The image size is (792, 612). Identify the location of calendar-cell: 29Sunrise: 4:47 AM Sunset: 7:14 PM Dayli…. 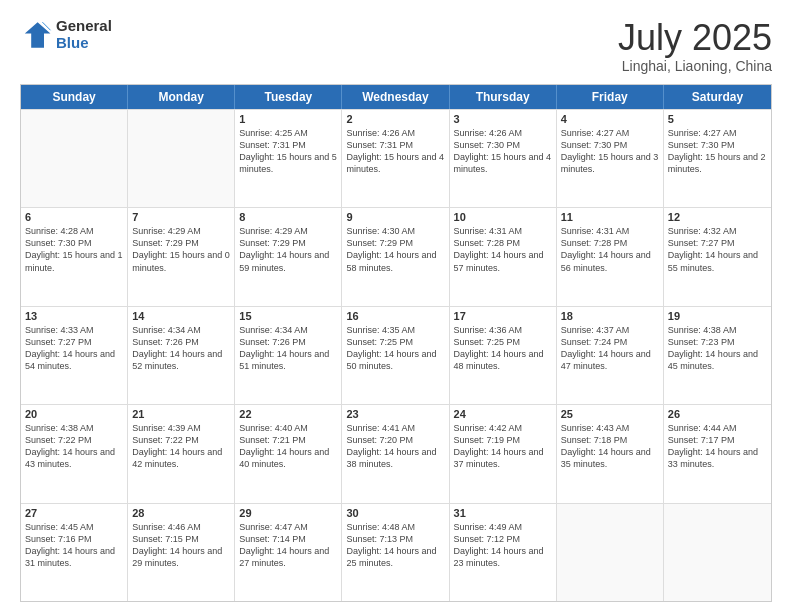
(288, 552).